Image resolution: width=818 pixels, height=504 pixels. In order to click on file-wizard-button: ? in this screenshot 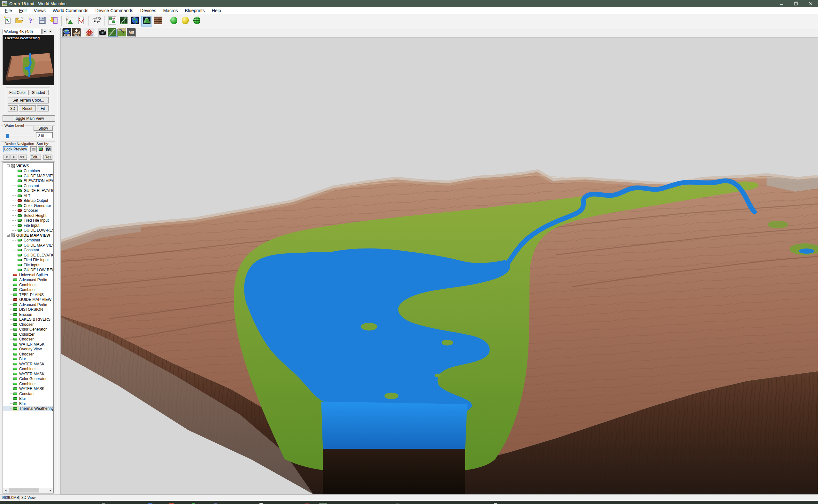, I will do `click(31, 21)`.